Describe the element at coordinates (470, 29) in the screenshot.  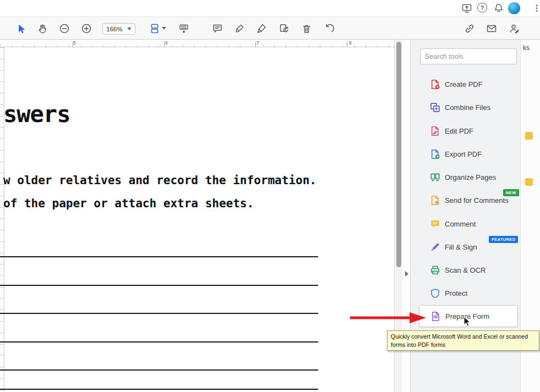
I see `link-icon` at that location.